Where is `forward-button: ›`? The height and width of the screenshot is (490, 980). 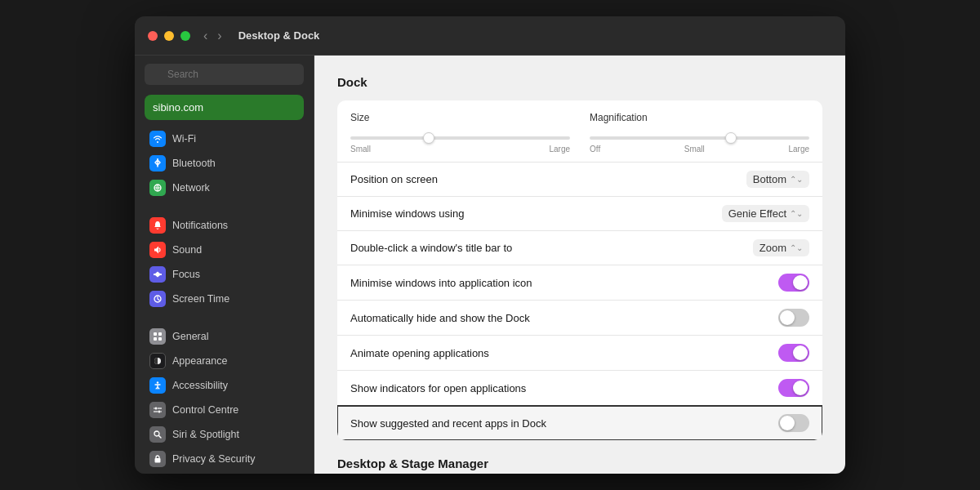 forward-button: › is located at coordinates (219, 36).